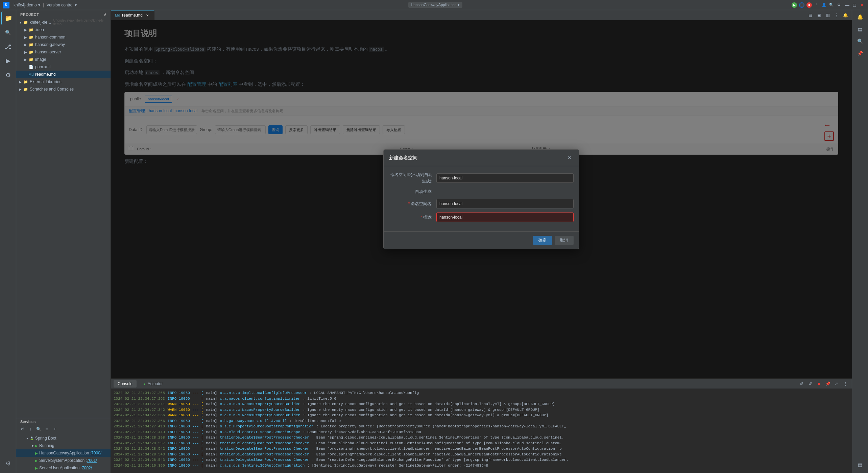 The height and width of the screenshot is (473, 868). What do you see at coordinates (64, 52) in the screenshot?
I see `tree-item-hanson-server: ▶ 📁 hanson-server` at bounding box center [64, 52].